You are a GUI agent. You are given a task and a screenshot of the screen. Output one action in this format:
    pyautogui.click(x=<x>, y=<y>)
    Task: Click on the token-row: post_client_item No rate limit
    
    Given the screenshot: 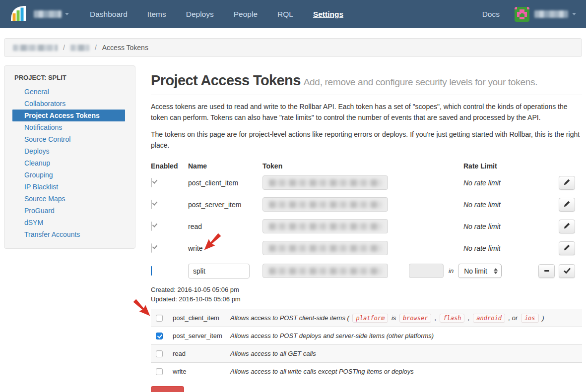 What is the action you would take?
    pyautogui.click(x=366, y=183)
    